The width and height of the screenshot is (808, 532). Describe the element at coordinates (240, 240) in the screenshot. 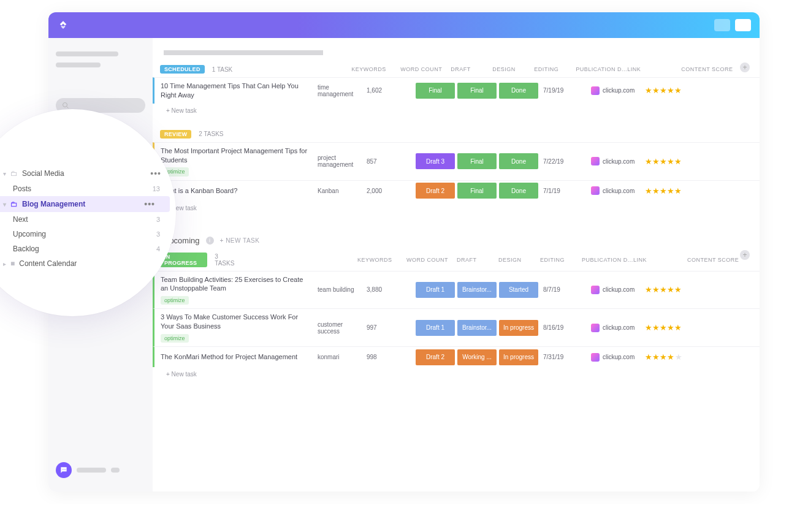

I see `section-new-task: + NEW TASK` at that location.